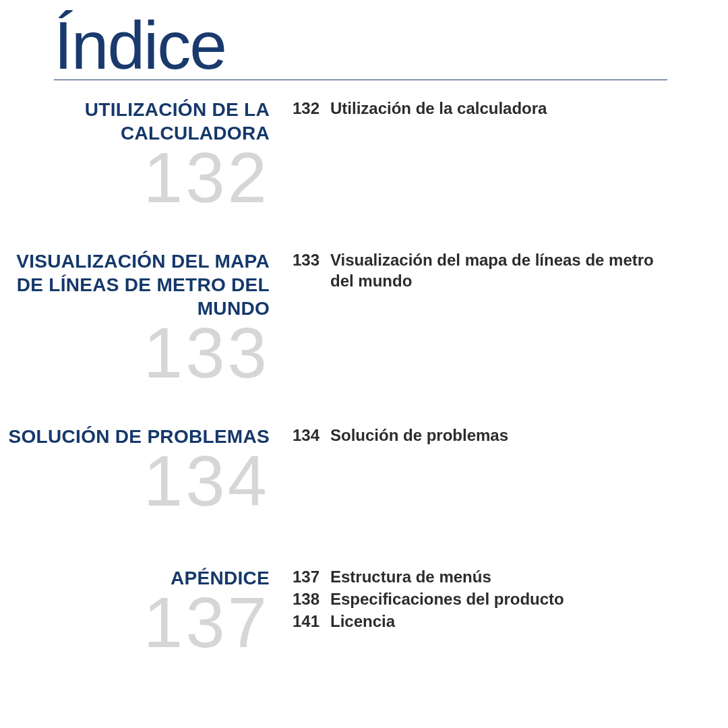 Image resolution: width=728 pixels, height=728 pixels. Describe the element at coordinates (305, 577) in the screenshot. I see `toc-entry-page: 137` at that location.